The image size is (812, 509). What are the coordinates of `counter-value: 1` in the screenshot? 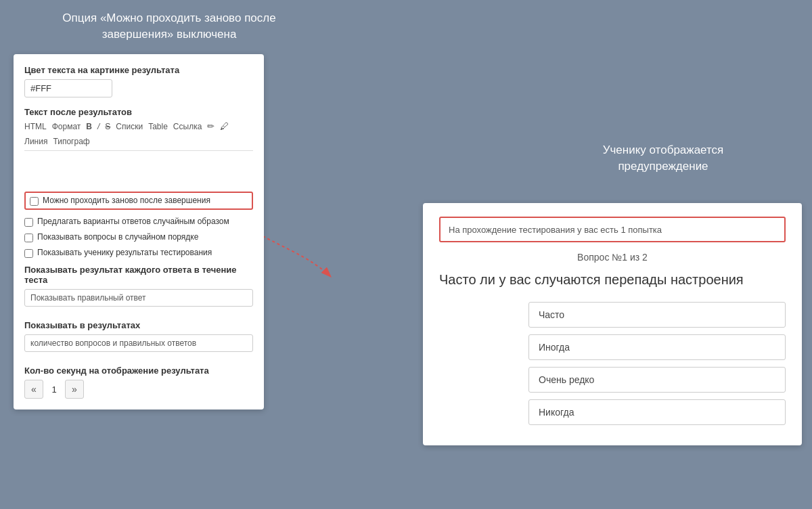 It's located at (54, 390).